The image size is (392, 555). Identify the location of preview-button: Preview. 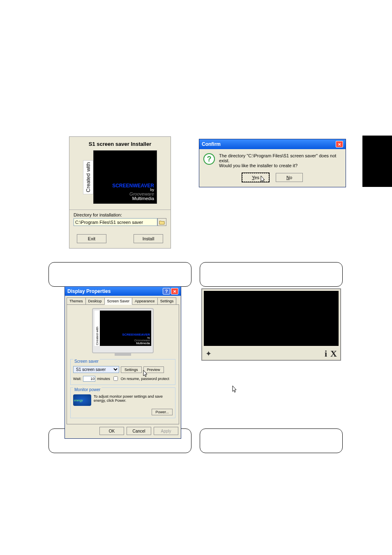
(154, 370).